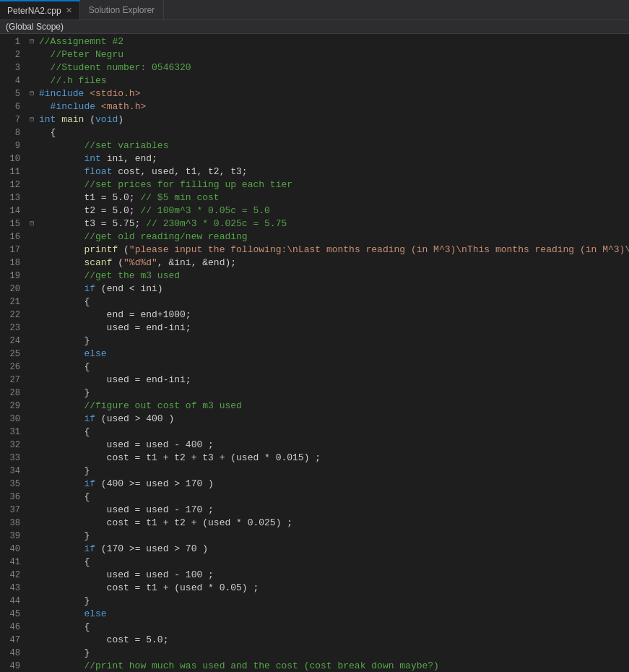 The width and height of the screenshot is (629, 672). I want to click on code-row: 2 //Peter Negru, so click(315, 55).